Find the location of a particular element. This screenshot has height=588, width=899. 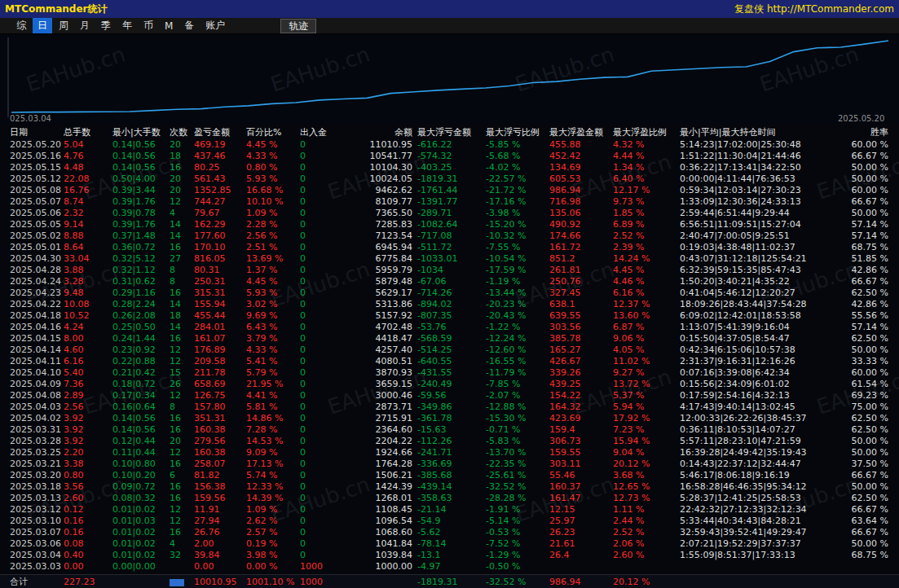

cell-胜率: 69.23 % is located at coordinates (870, 396).